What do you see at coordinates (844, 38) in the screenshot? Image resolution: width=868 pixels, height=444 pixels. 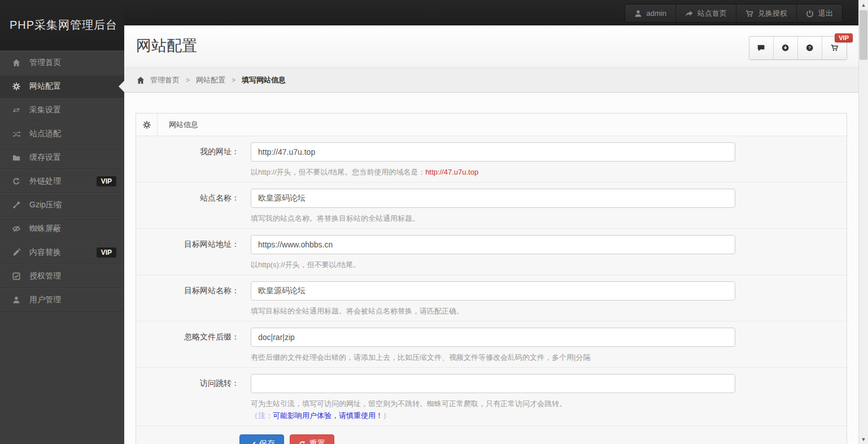 I see `vip-badge: VIP` at bounding box center [844, 38].